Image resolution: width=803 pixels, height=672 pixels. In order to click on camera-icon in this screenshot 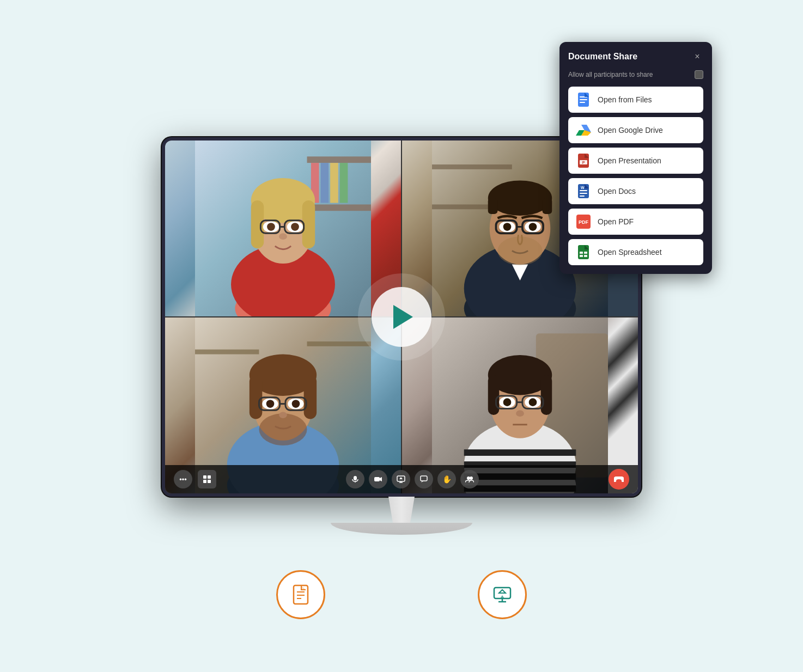, I will do `click(378, 479)`.